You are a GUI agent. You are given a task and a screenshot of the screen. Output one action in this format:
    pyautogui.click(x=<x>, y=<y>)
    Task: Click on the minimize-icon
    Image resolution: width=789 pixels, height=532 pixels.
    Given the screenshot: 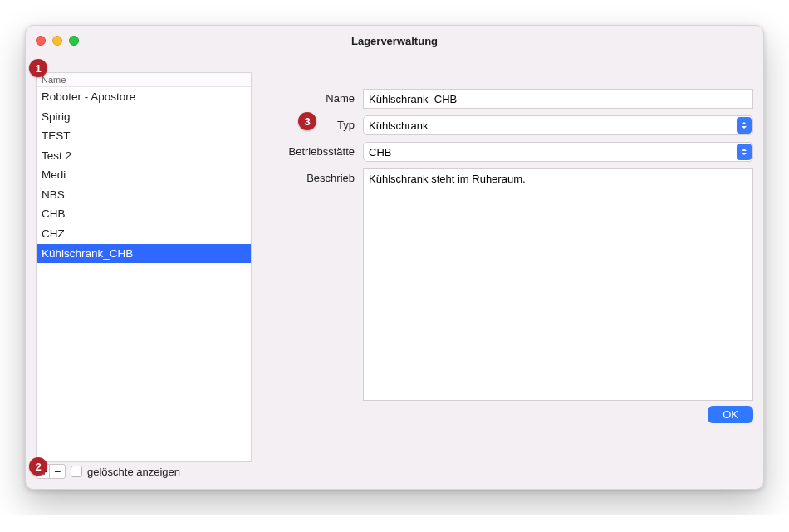 What is the action you would take?
    pyautogui.click(x=57, y=41)
    